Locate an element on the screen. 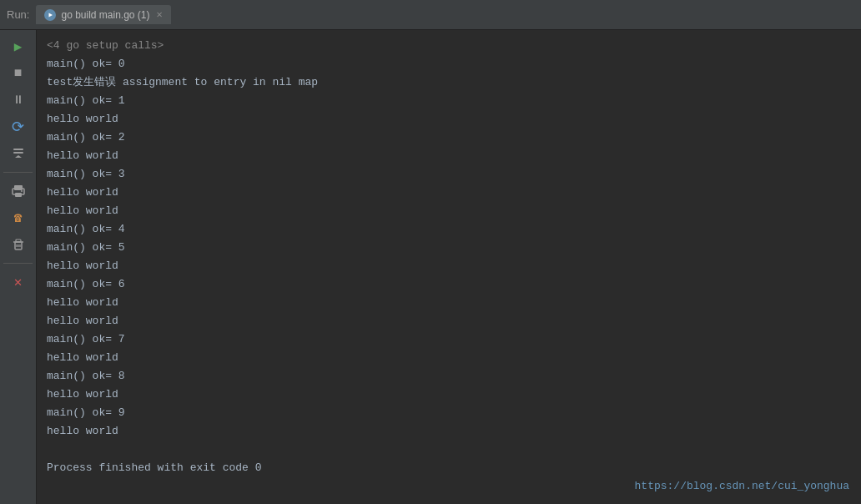 The height and width of the screenshot is (504, 861). console-line: Process finished with exit code 0 is located at coordinates (449, 468).